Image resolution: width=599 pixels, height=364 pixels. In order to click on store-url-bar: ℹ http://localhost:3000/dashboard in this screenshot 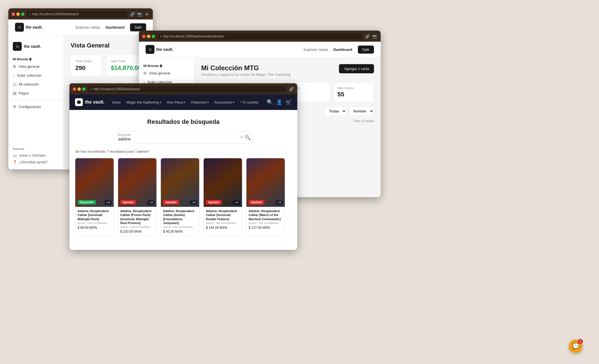, I will do `click(187, 89)`.